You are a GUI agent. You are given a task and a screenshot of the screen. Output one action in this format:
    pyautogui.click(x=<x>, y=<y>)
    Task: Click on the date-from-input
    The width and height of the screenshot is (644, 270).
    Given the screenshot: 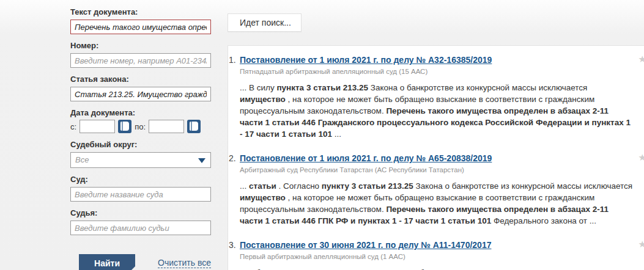 What is the action you would take?
    pyautogui.click(x=97, y=126)
    